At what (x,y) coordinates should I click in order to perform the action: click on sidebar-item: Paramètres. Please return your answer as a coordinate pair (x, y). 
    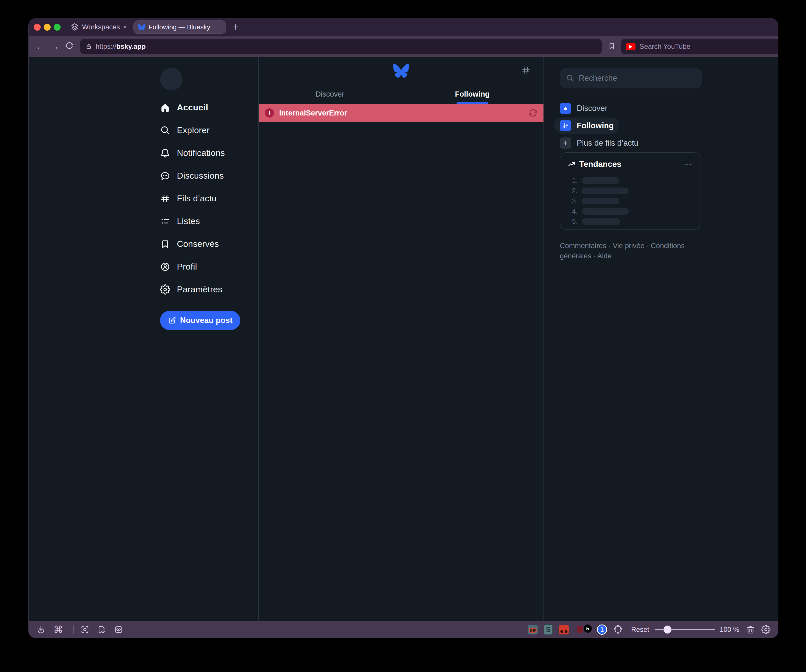
    Looking at the image, I should click on (206, 289).